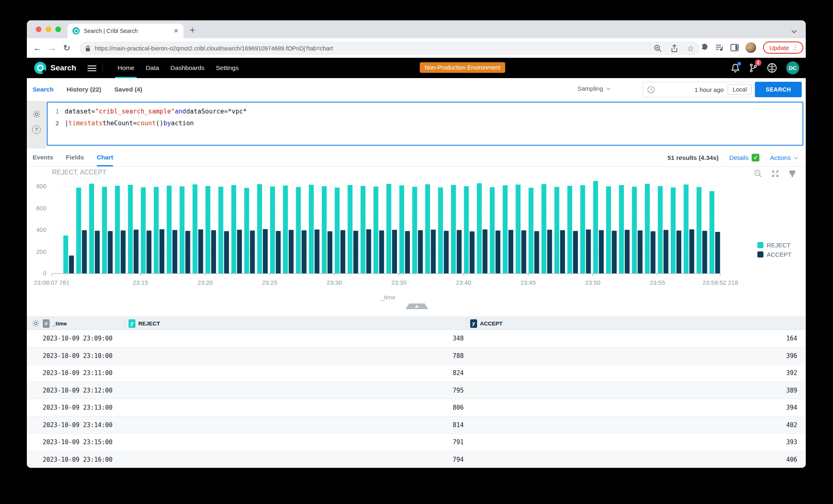 This screenshot has height=504, width=833. I want to click on editor-help-icon: ?, so click(37, 129).